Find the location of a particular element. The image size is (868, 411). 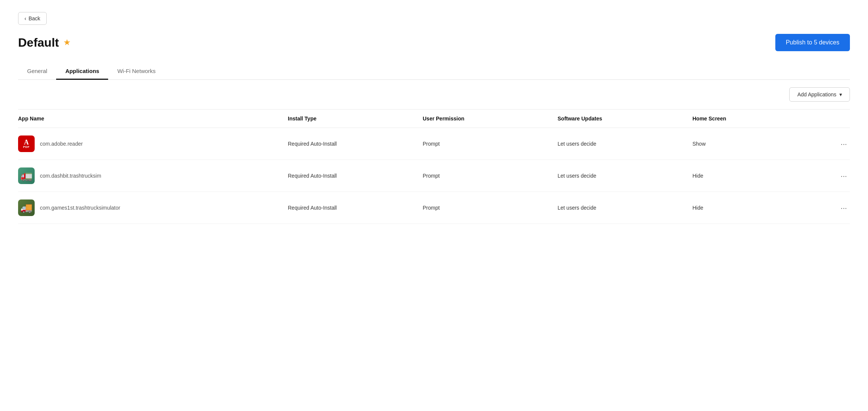

table-header: App Name Install Type User Permission So… is located at coordinates (434, 119).